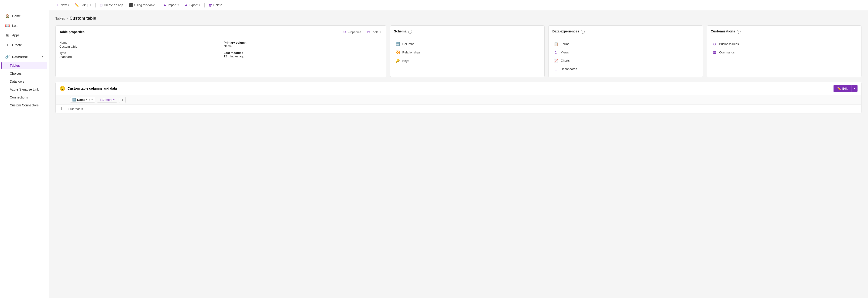  I want to click on bottom-edit-icon: ✏️, so click(839, 88).